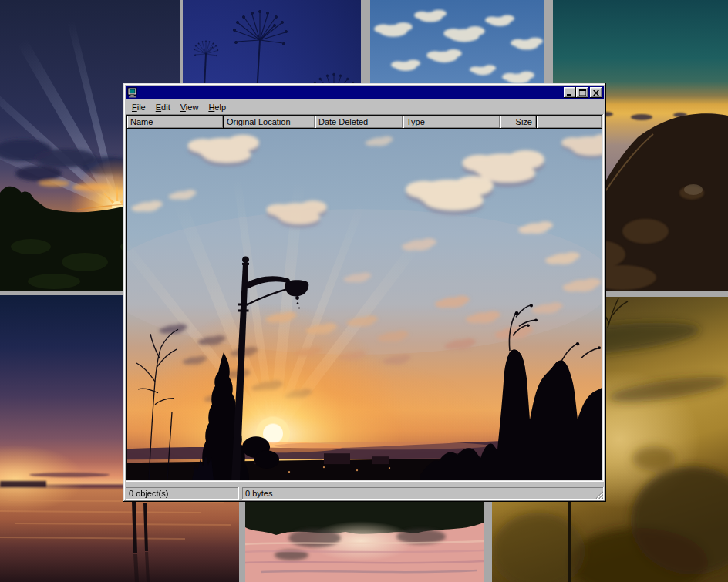 The image size is (728, 582). What do you see at coordinates (217, 107) in the screenshot?
I see `menu-help: Help` at bounding box center [217, 107].